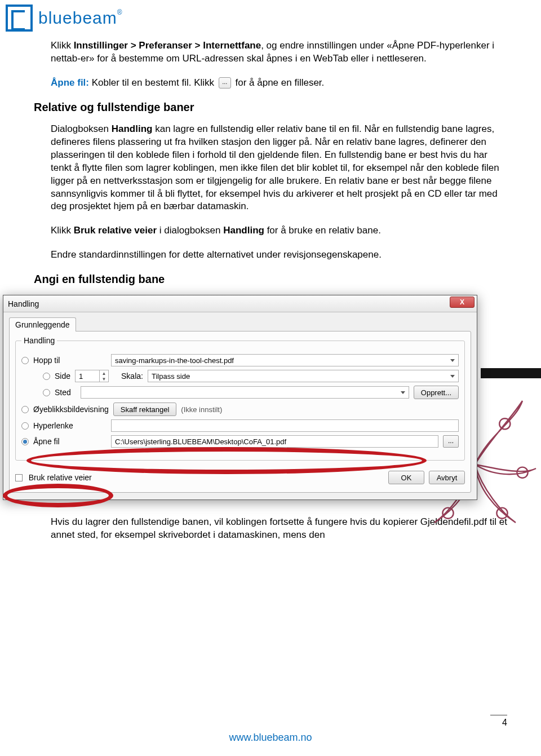 Image resolution: width=541 pixels, height=756 pixels. What do you see at coordinates (19, 18) in the screenshot?
I see `bluebeam-logo-icon` at bounding box center [19, 18].